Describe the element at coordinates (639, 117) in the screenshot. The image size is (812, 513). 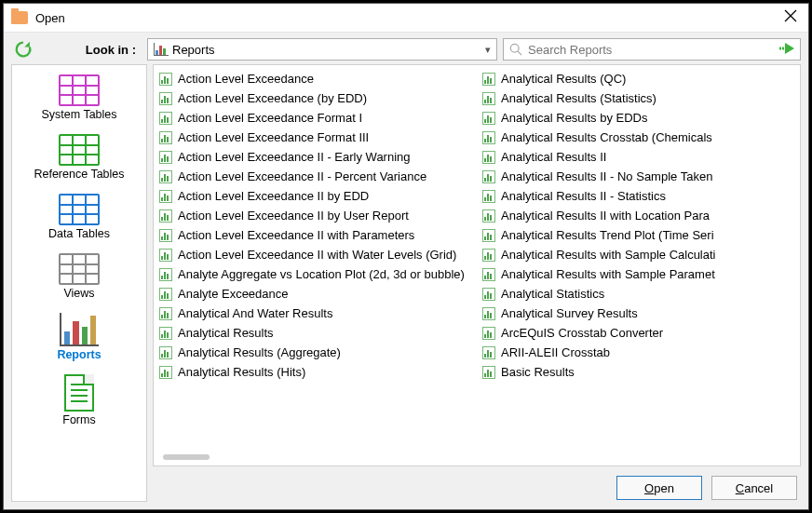
I see `list-item: Analytical Results by EDDs` at that location.